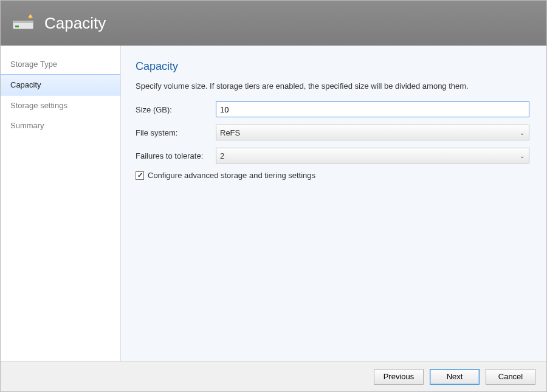 The width and height of the screenshot is (547, 392). Describe the element at coordinates (24, 23) in the screenshot. I see `drive-icon` at that location.